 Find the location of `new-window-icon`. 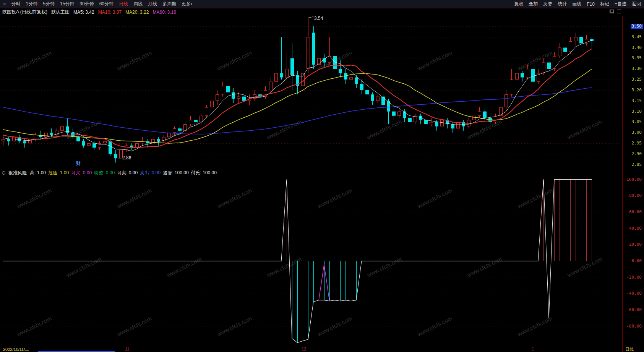

new-window-icon is located at coordinates (612, 11).